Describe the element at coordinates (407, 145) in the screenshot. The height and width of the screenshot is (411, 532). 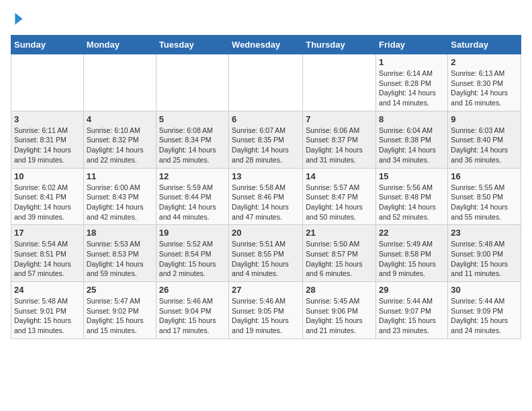
I see `day-info: Sunrise: 6:04 AMSunset: 8:38 PMDaylight:…` at that location.